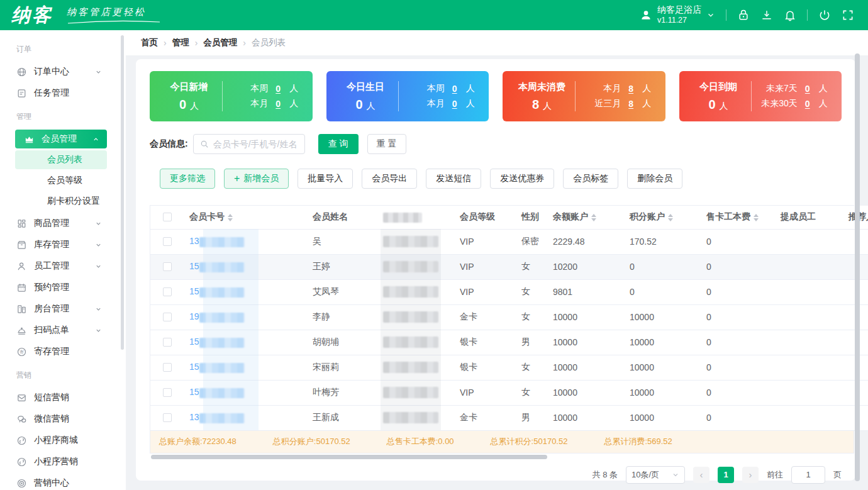  I want to click on sidebar-item: 寄寄存管理, so click(63, 352).